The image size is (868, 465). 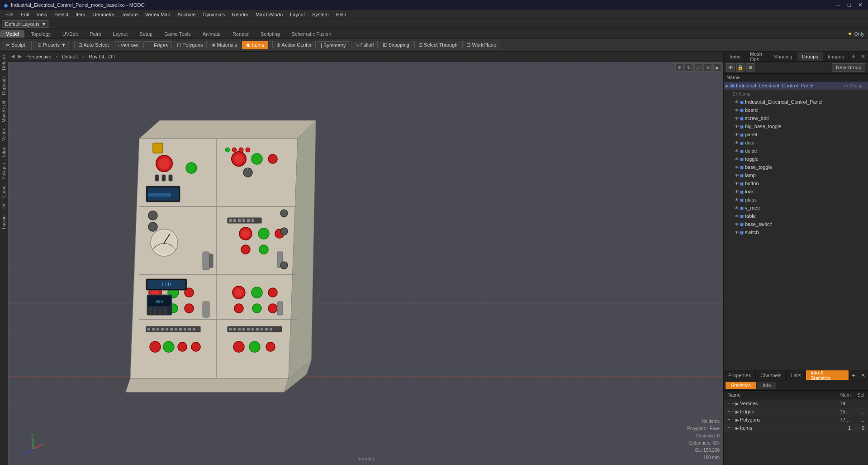 I want to click on tree-item: 👁 ◼ base_toggle, so click(x=796, y=167).